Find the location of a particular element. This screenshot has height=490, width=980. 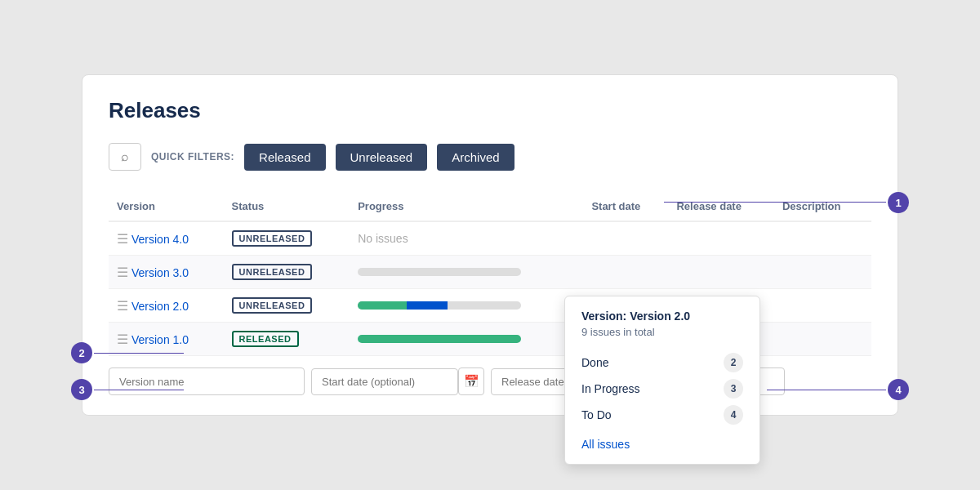

version-link: Version 3.0 is located at coordinates (160, 273).